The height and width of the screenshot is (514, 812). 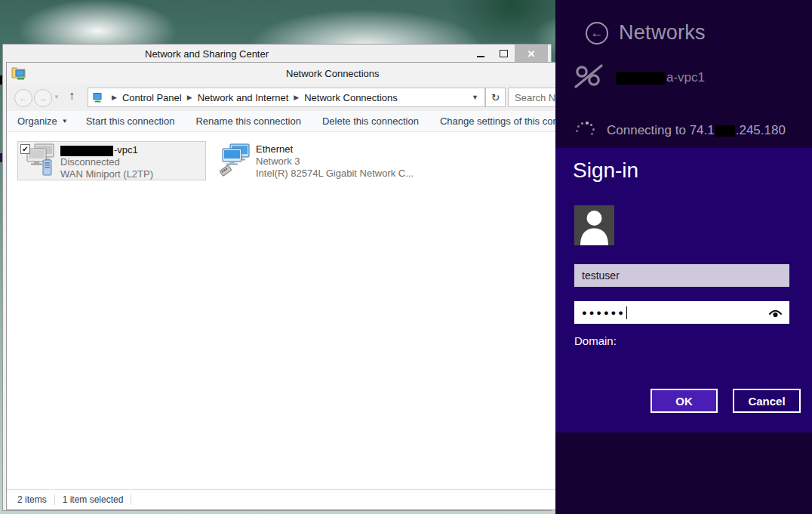 I want to click on username-input, so click(x=682, y=275).